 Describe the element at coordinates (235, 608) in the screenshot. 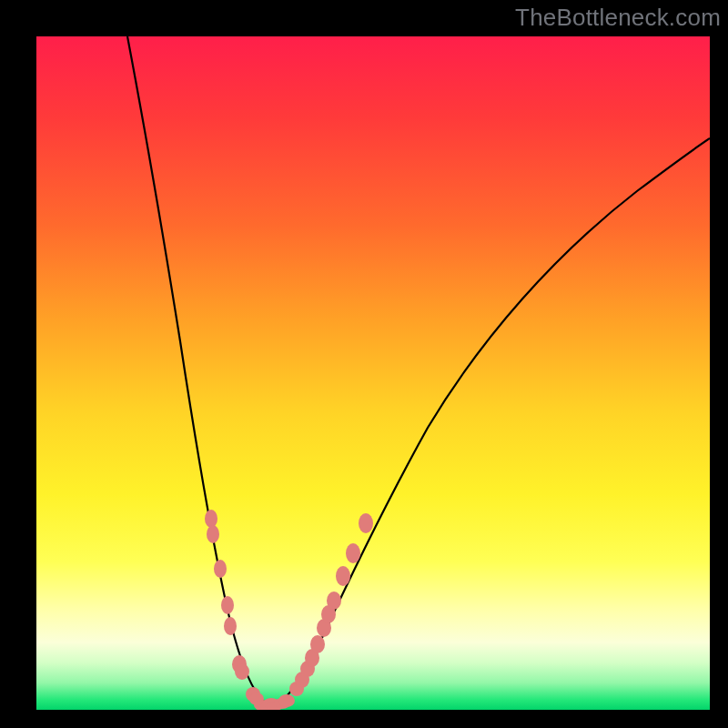

I see `dots-left-group` at that location.